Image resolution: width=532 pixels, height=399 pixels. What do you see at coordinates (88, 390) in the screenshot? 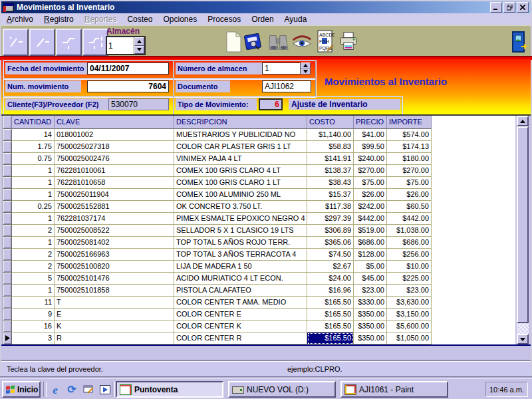
I see `desktop-icon` at bounding box center [88, 390].